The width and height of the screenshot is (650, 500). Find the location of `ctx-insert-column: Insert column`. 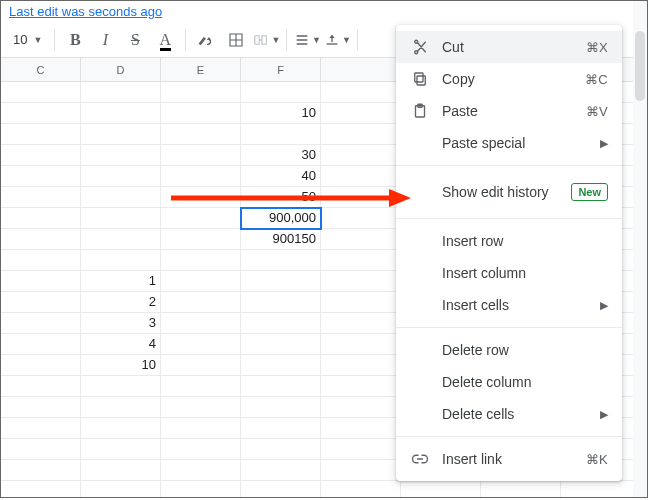

ctx-insert-column: Insert column is located at coordinates (509, 273).